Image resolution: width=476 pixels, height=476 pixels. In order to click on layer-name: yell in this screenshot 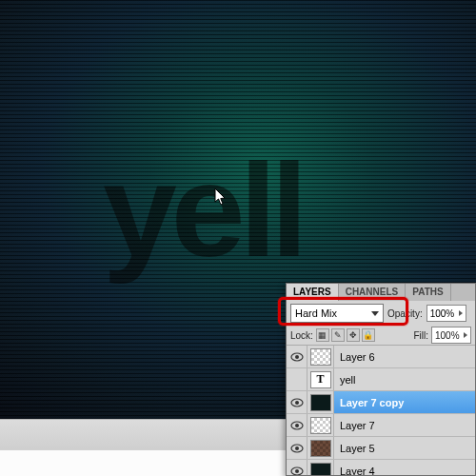, I will do `click(405, 380)`.